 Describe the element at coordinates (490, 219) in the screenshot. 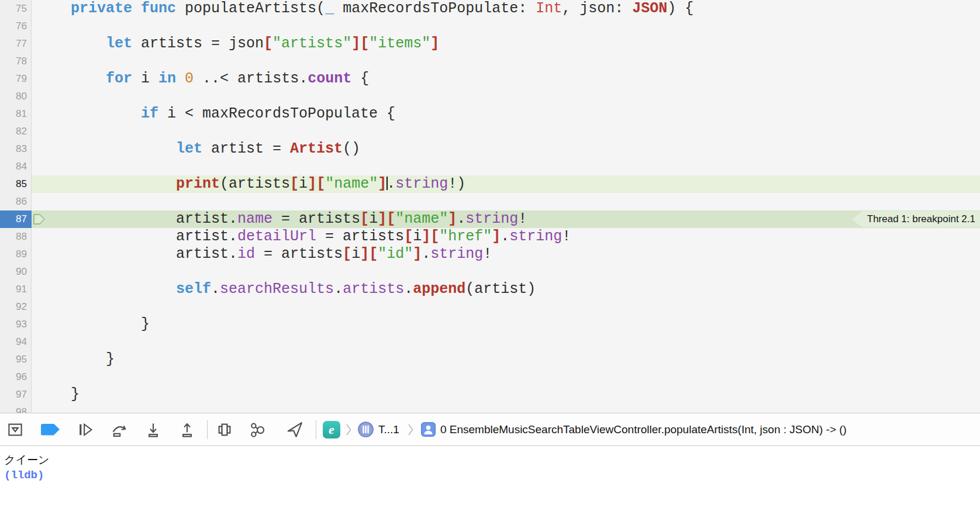

I see `code-line-87: 87 artist.name = artists[i]["name"].stri…` at that location.